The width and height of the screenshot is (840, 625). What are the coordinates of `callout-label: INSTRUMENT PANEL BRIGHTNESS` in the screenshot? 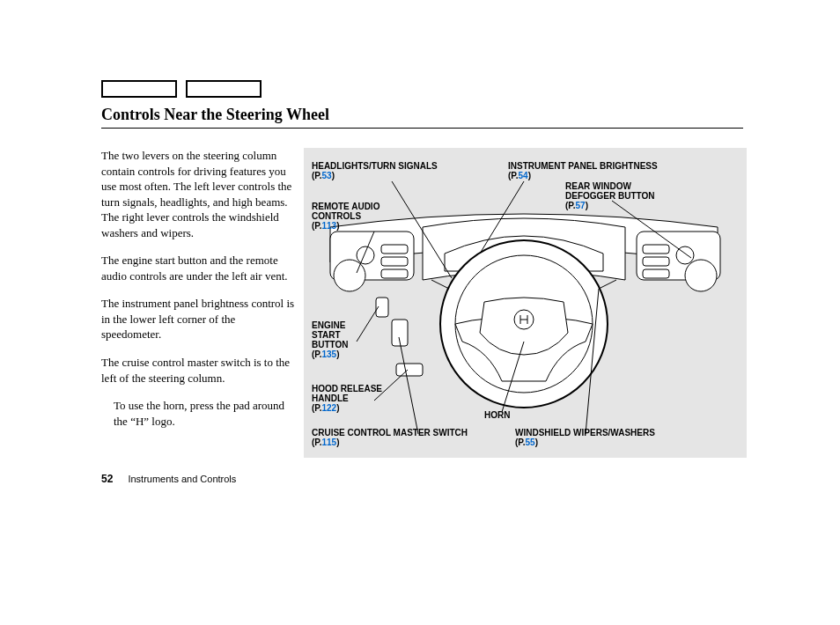 It's located at (583, 165).